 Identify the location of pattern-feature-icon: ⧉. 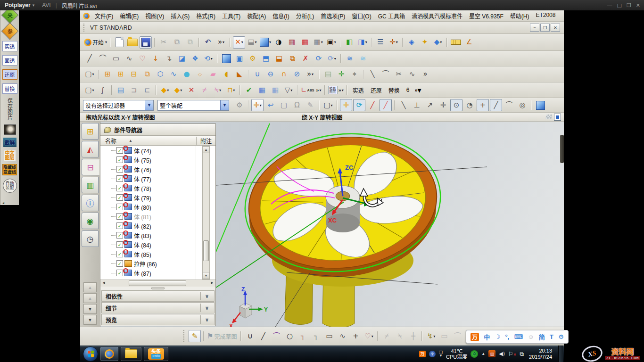
(292, 58).